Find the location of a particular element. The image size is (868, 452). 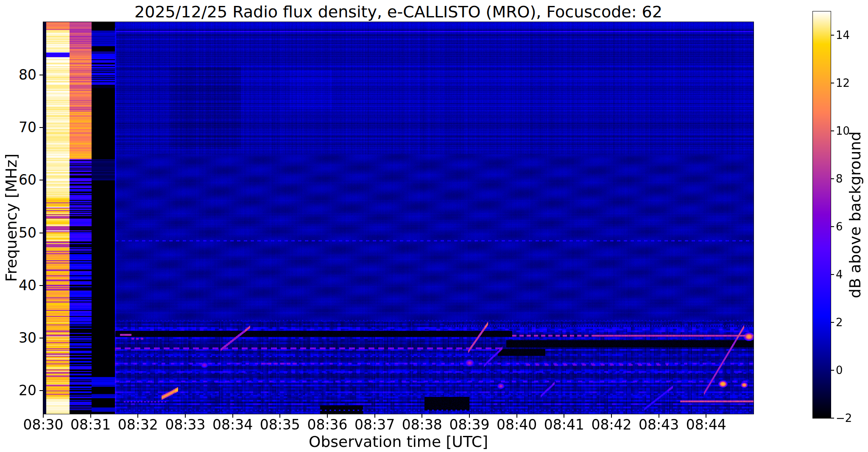

x-tick-label: 08:44 is located at coordinates (706, 425).